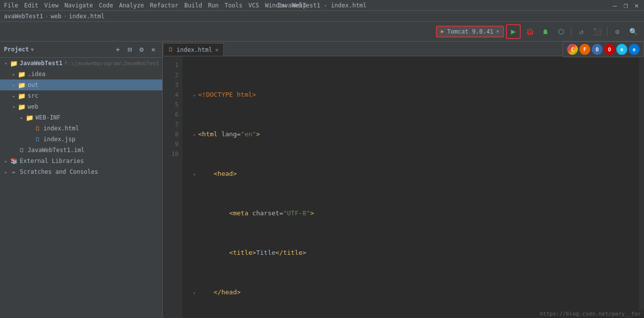  Describe the element at coordinates (22, 150) in the screenshot. I see `iml-file-icon: 🗋` at that location.